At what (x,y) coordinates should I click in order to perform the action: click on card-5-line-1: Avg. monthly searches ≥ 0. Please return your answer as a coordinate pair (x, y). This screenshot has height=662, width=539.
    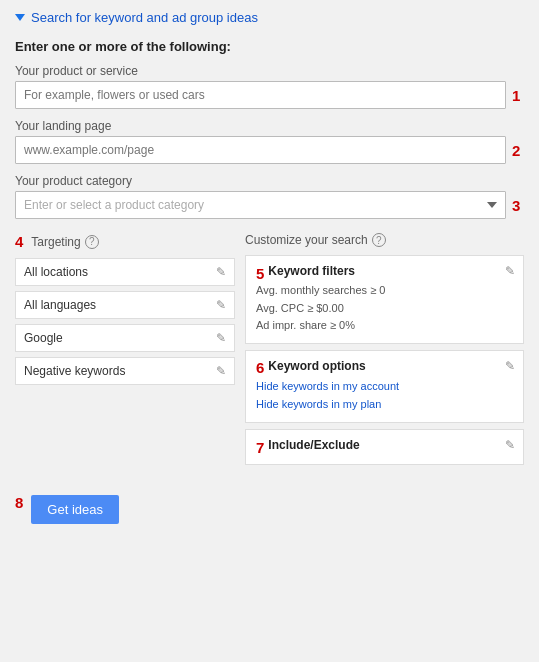
    Looking at the image, I should click on (320, 291).